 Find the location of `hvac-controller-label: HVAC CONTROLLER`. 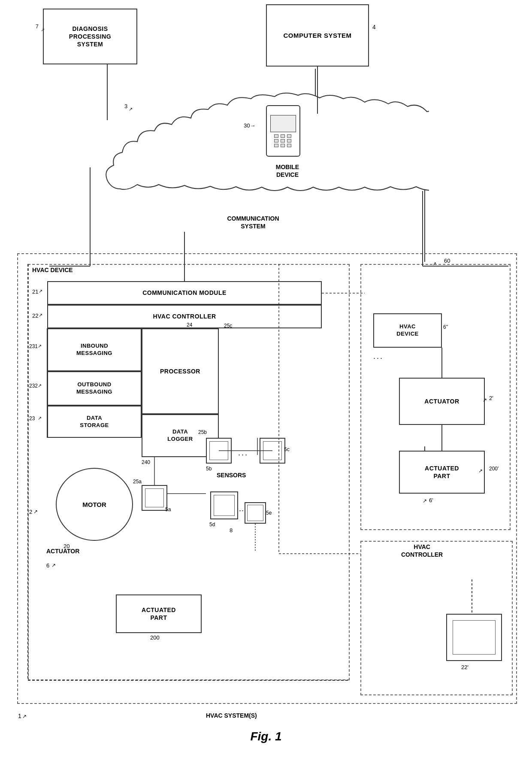

hvac-controller-label: HVAC CONTROLLER is located at coordinates (184, 316).